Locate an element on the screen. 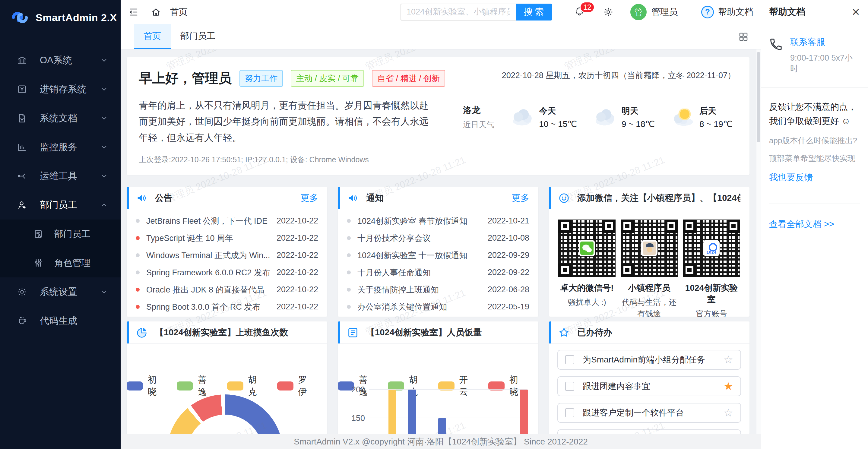  copyright-text: SmartAdmin V2.x @copyright 河南·洛阳【1024创新实… is located at coordinates (441, 442).